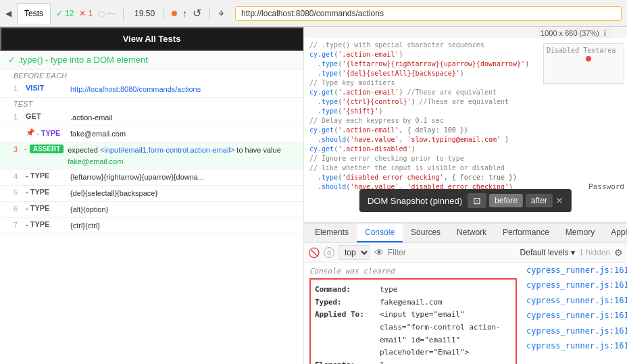 This screenshot has width=627, height=364. What do you see at coordinates (86, 14) in the screenshot?
I see `fail-stat: ✕ 1` at bounding box center [86, 14].